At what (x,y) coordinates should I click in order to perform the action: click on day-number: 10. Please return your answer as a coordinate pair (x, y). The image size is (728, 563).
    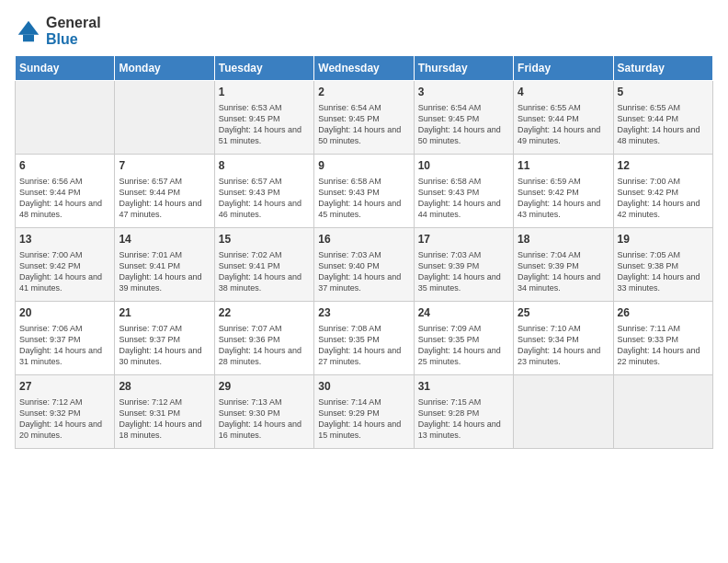
    Looking at the image, I should click on (463, 166).